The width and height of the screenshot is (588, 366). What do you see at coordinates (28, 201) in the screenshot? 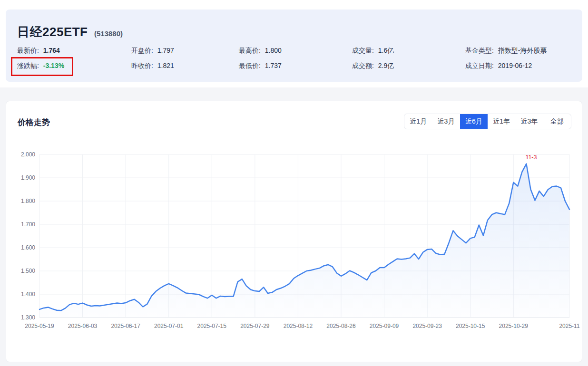
I see `svg-text: 1.800` at bounding box center [28, 201].